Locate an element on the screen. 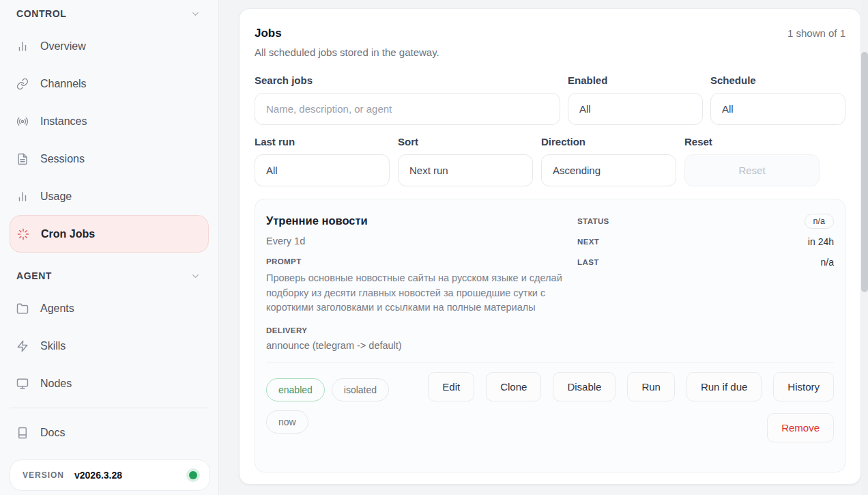  sidebar-item-label: Skills is located at coordinates (53, 346).